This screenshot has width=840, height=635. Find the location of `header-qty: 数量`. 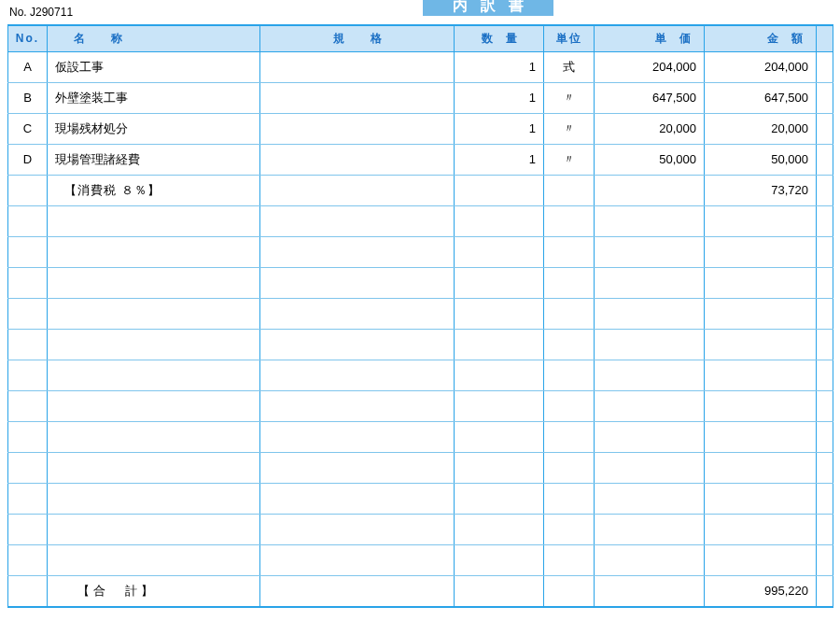

header-qty: 数量 is located at coordinates (499, 38).